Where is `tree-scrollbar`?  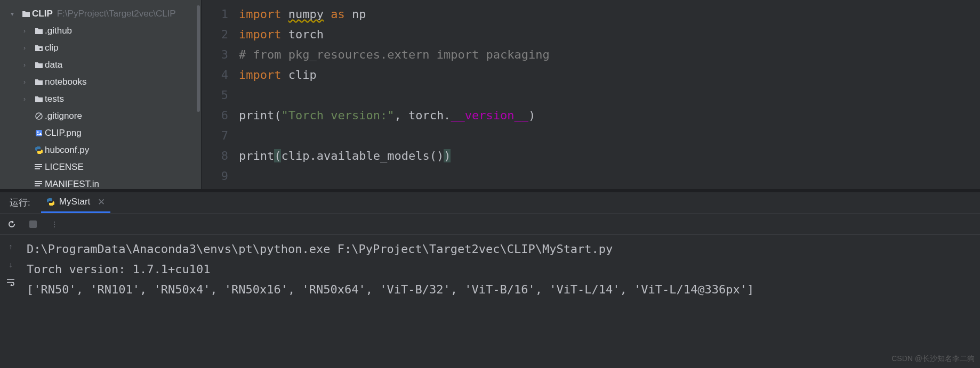
tree-scrollbar is located at coordinates (198, 59).